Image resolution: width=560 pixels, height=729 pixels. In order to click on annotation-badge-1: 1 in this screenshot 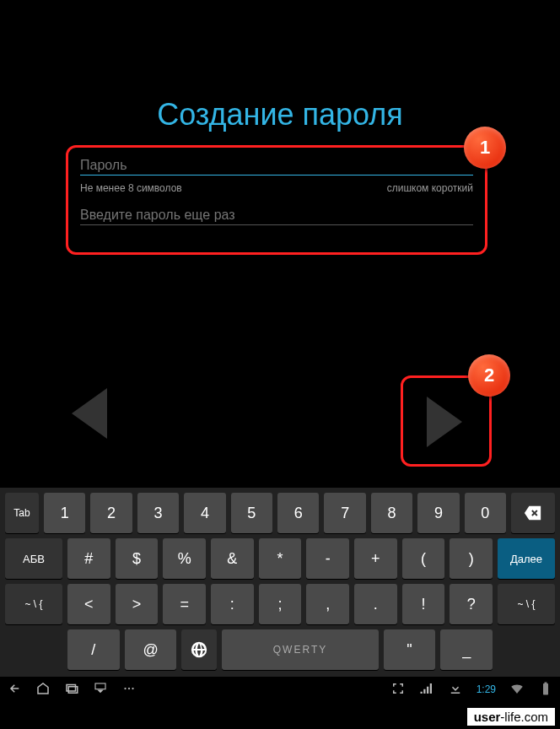, I will do `click(485, 148)`.